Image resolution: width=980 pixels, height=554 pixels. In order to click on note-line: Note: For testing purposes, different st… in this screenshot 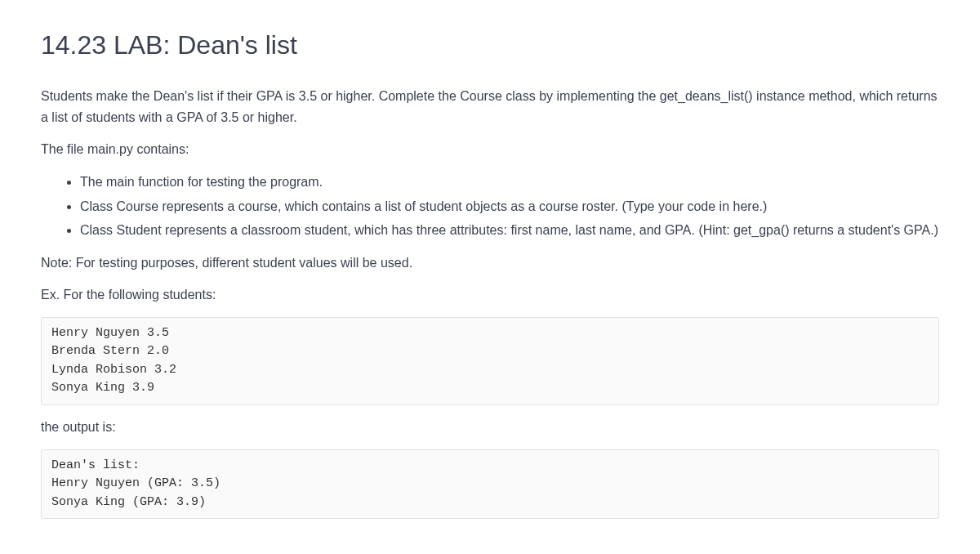, I will do `click(490, 263)`.